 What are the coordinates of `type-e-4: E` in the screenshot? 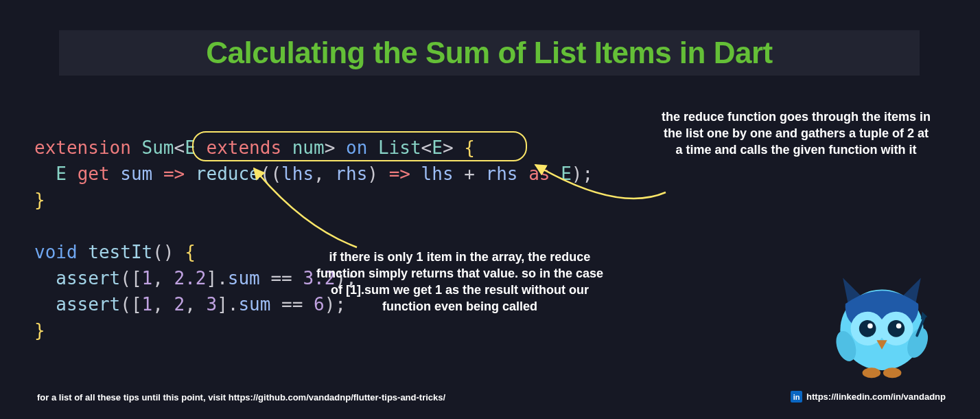 It's located at (566, 174).